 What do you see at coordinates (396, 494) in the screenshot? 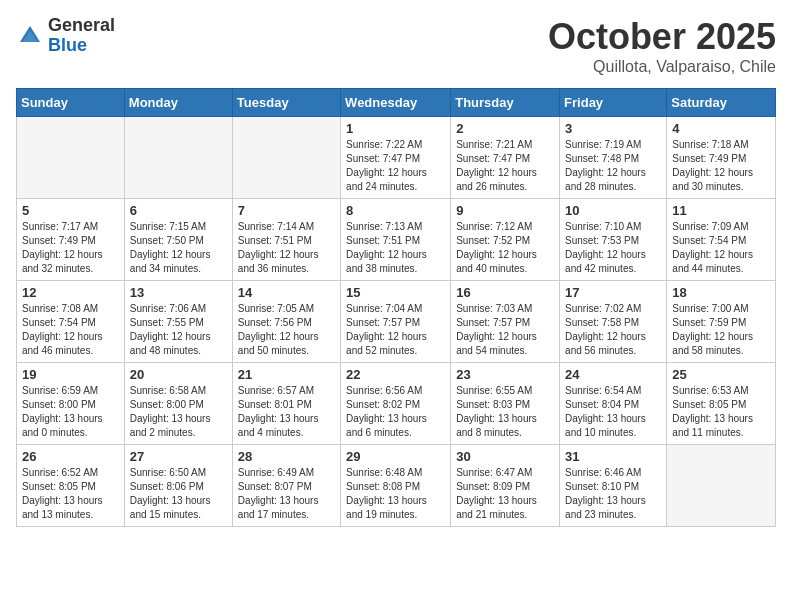
I see `day-info: Sunrise: 6:48 AM Sunset: 8:08 PM Dayligh…` at bounding box center [396, 494].